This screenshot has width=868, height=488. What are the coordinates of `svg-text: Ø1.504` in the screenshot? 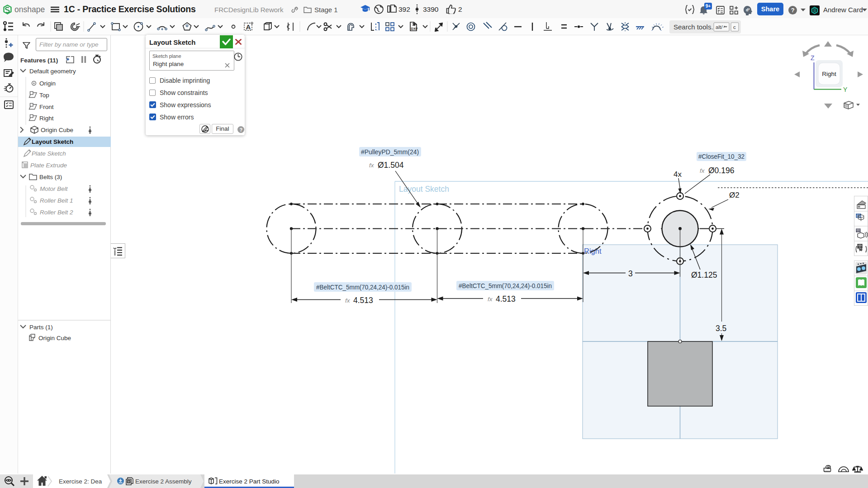 It's located at (391, 165).